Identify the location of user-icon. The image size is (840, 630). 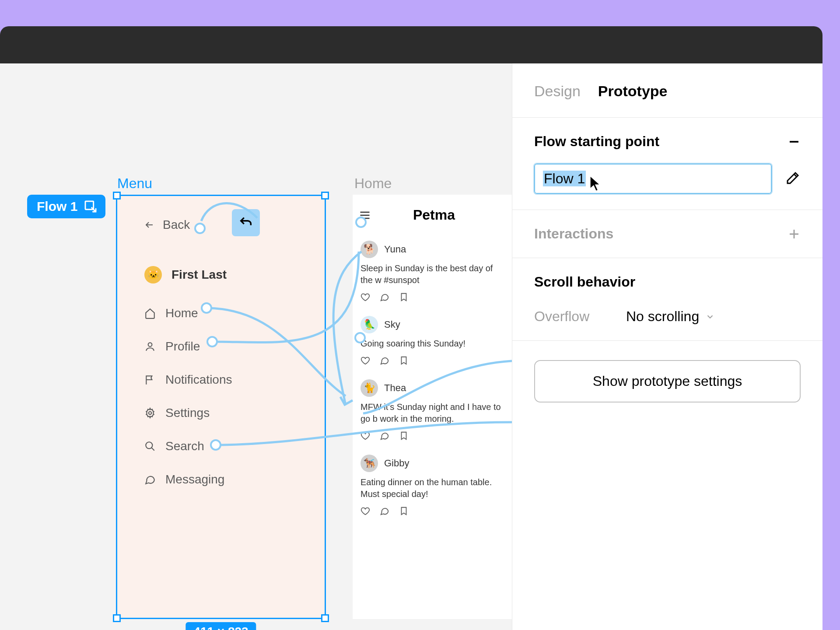
(150, 346).